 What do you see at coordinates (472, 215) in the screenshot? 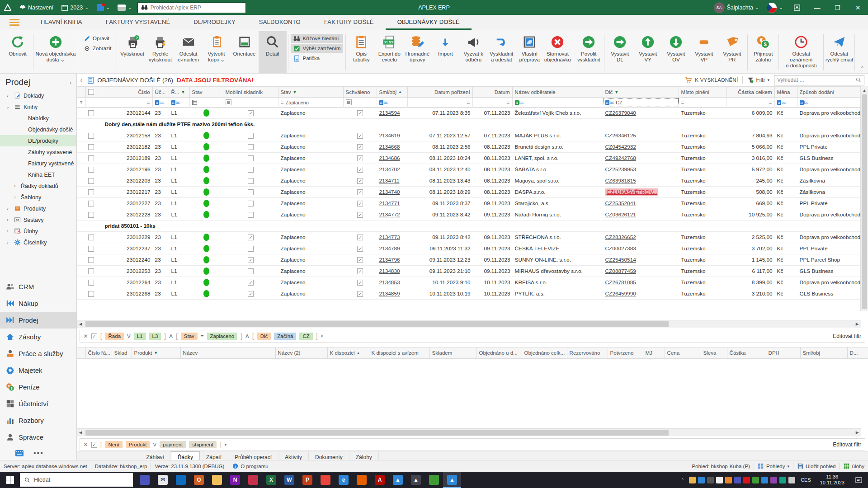
I see `table-row: 2301222823L1Zaplaceno✓213477209.11.2023 …` at bounding box center [472, 215].